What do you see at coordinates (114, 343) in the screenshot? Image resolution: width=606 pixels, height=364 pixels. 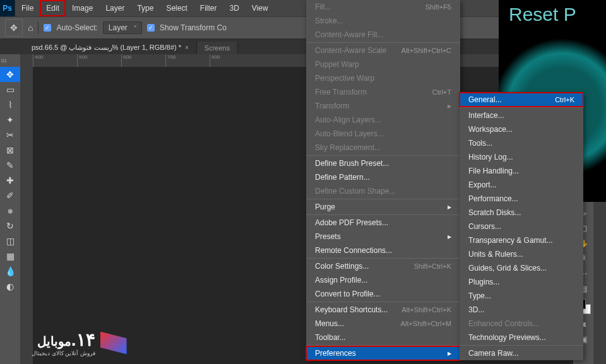 I see `logo-icon` at bounding box center [114, 343].